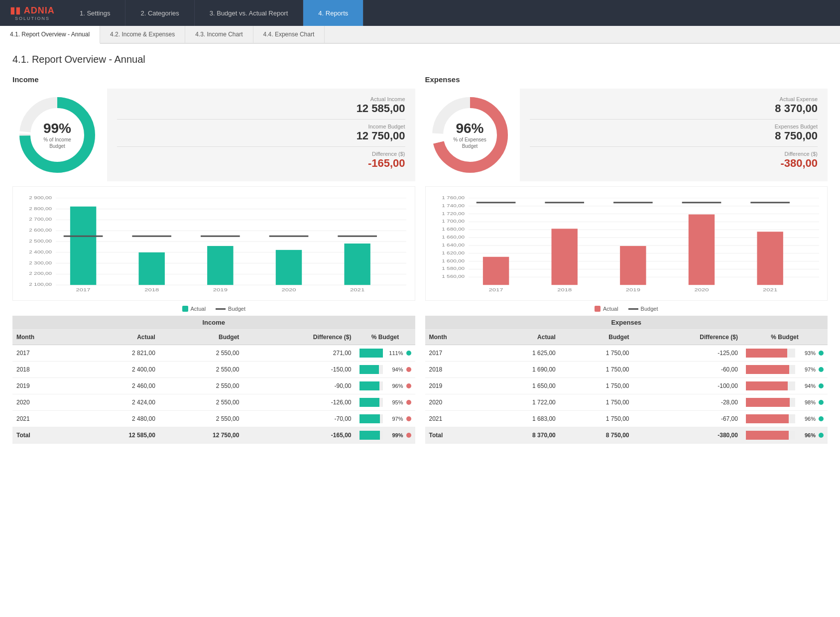 This screenshot has width=840, height=617. What do you see at coordinates (688, 402) in the screenshot?
I see `exp-diff-2020: -28,00` at bounding box center [688, 402].